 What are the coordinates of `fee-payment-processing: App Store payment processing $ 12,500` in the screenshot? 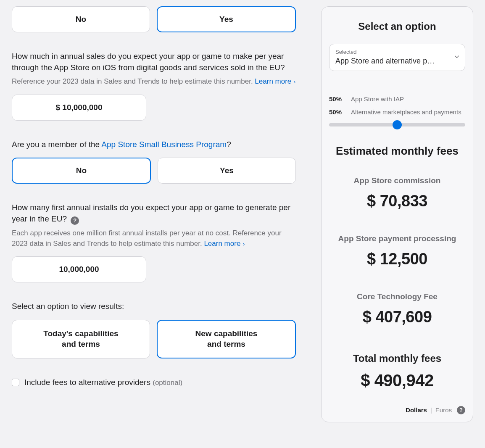 It's located at (397, 252).